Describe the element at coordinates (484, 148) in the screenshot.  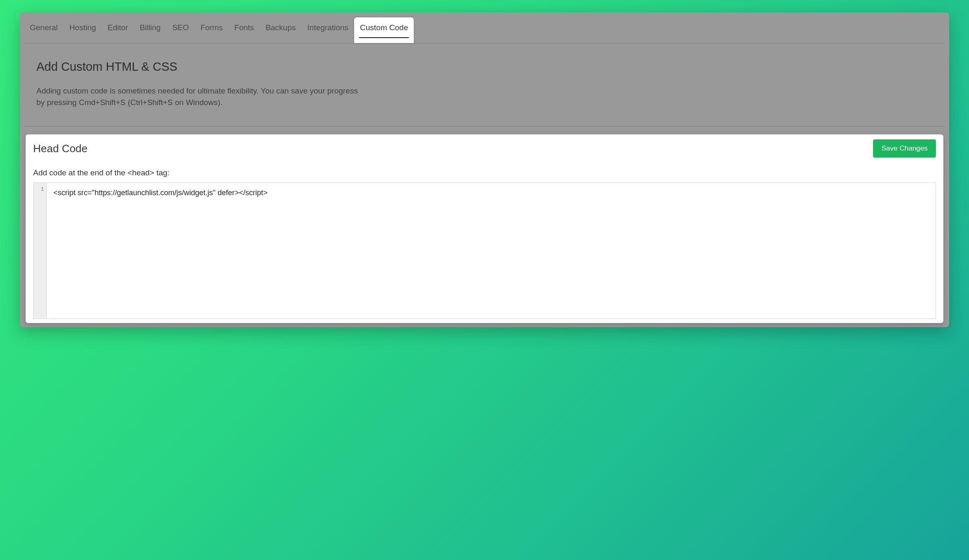
I see `panel-header: Head Code Save Changes` at that location.